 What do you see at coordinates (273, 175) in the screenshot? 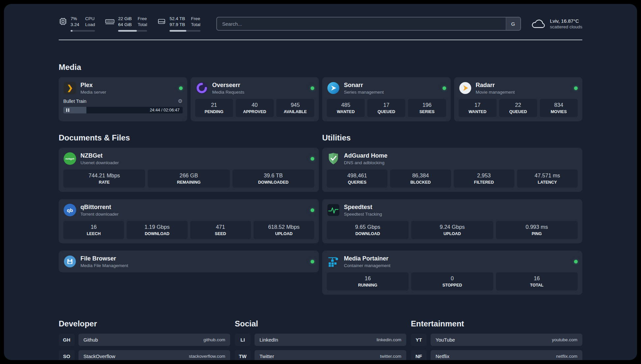
I see `stat-value: 39.6 TB` at bounding box center [273, 175].